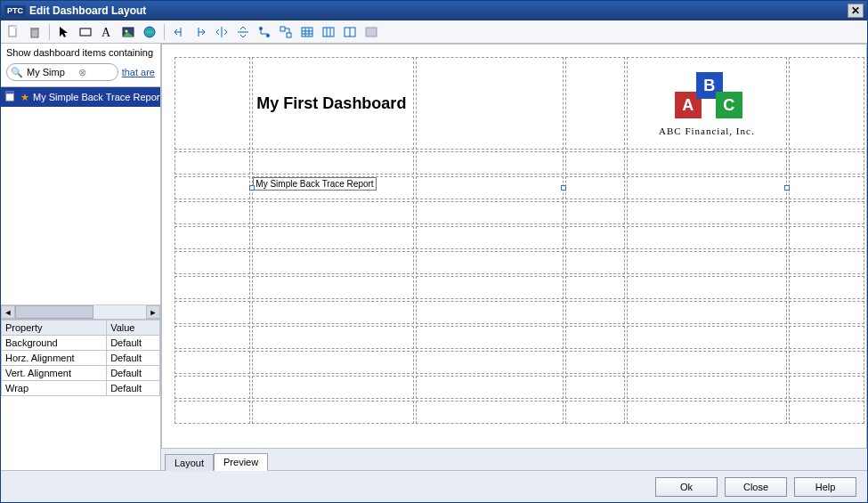 Image resolution: width=868 pixels, height=503 pixels. Describe the element at coordinates (243, 32) in the screenshot. I see `split-v-icon` at that location.